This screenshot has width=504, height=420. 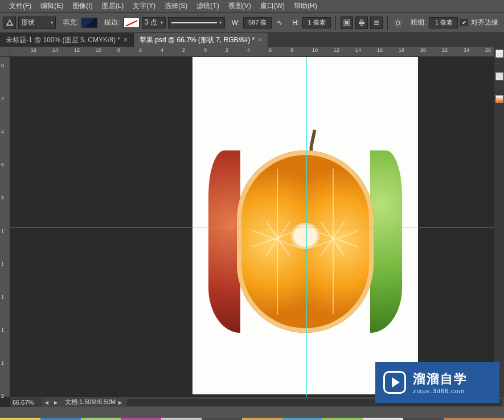 What do you see at coordinates (154, 23) in the screenshot?
I see `stroke-width-dropdown: 3 点 ▾` at bounding box center [154, 23].